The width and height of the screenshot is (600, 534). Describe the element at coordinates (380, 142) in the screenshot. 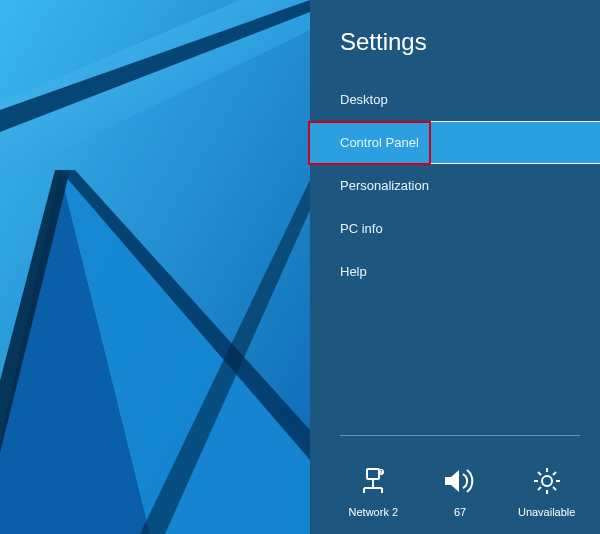

I see `panel-item-label: Control Panel` at that location.